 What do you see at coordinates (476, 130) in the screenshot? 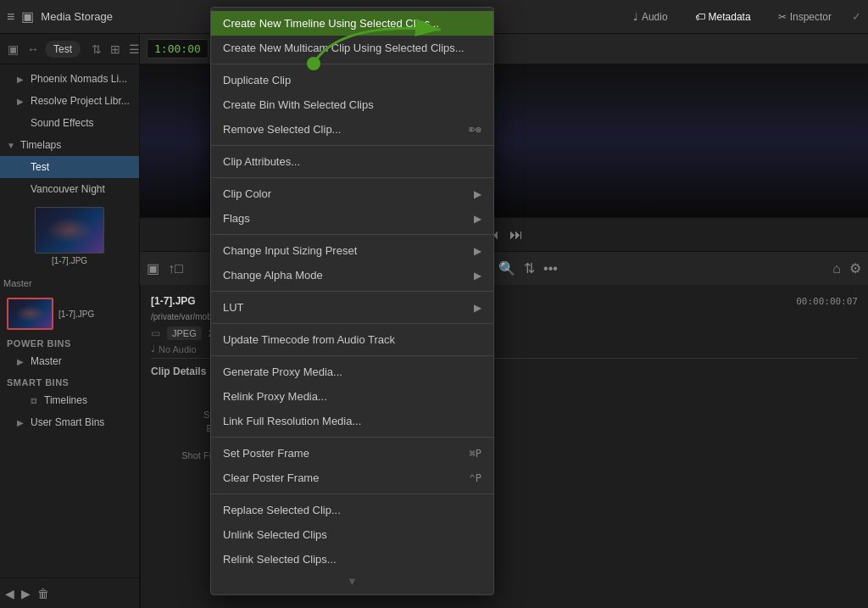
I see `ctx-shortcut: ⌦⊗` at bounding box center [476, 130].